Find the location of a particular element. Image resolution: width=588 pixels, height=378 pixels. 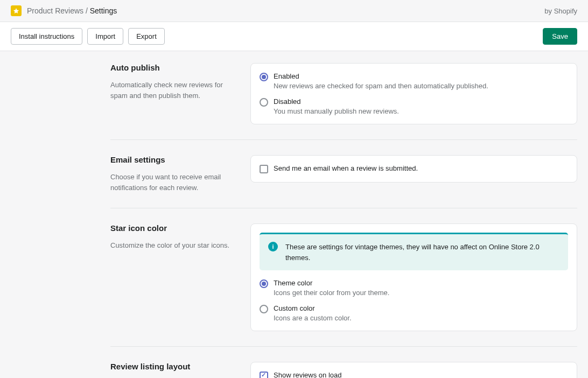

email-card: Send me an email when a review is submit… is located at coordinates (414, 169).